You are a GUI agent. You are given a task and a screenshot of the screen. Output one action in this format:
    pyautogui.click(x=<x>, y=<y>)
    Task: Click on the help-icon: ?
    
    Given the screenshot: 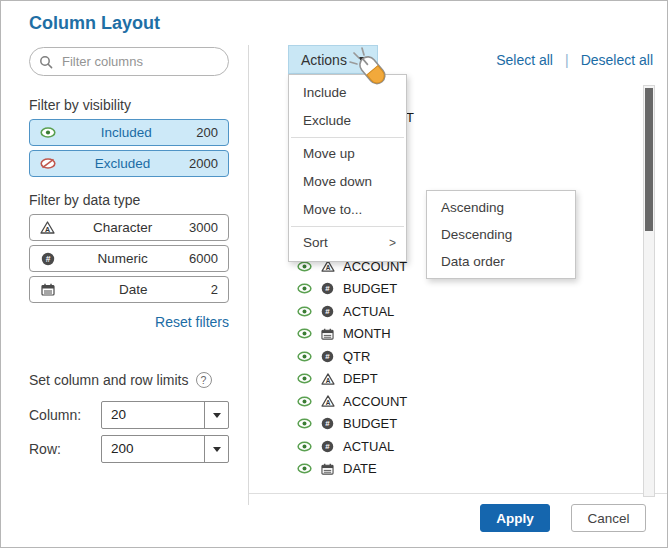 What is the action you would take?
    pyautogui.click(x=204, y=380)
    